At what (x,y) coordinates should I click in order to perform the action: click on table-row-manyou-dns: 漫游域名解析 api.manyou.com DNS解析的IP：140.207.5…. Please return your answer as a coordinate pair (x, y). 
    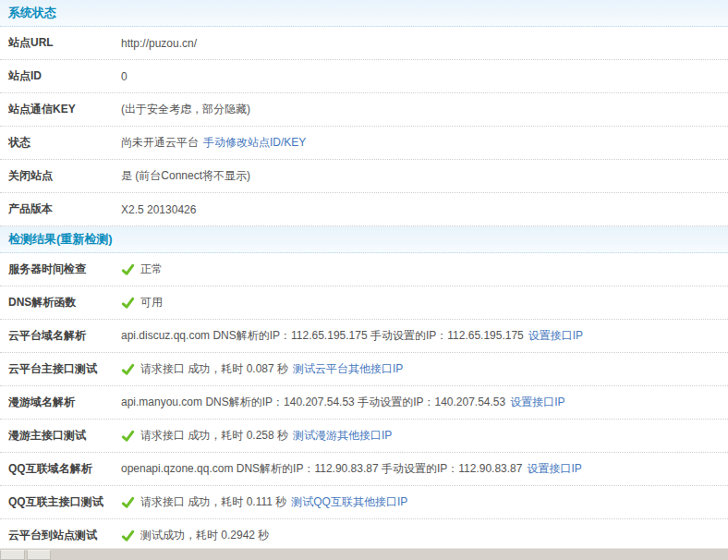
    Looking at the image, I should click on (364, 403).